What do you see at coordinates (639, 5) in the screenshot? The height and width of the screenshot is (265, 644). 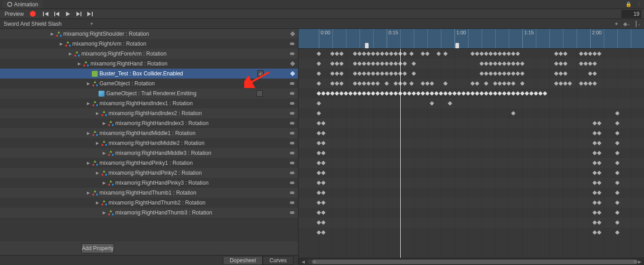 I see `kebab-icon: ⋮` at bounding box center [639, 5].